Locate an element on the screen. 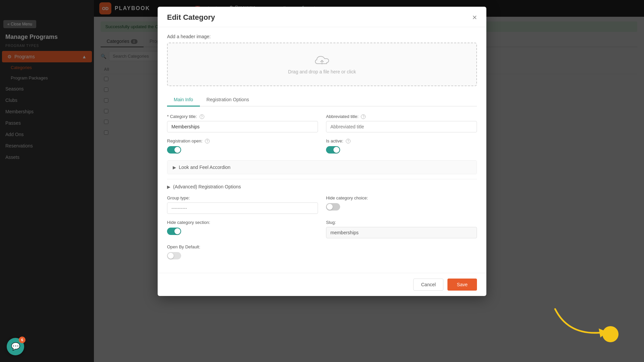  hide-category-choice-toggle is located at coordinates (333, 207).